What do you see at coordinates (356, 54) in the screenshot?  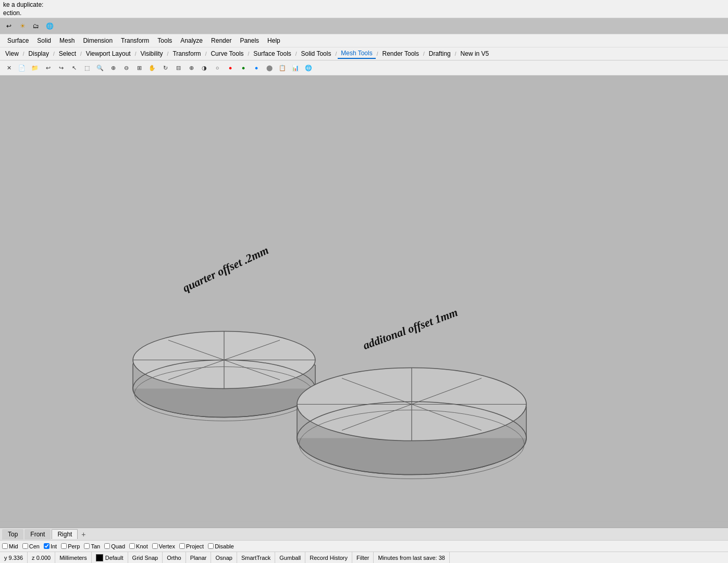 I see `tab-mesh-tools: Mesh Tools` at bounding box center [356, 54].